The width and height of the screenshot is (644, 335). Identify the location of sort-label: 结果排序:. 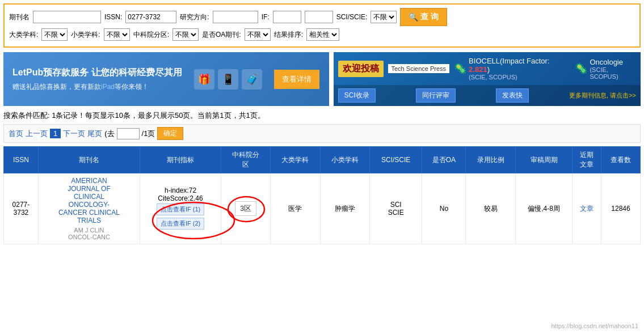
(288, 35).